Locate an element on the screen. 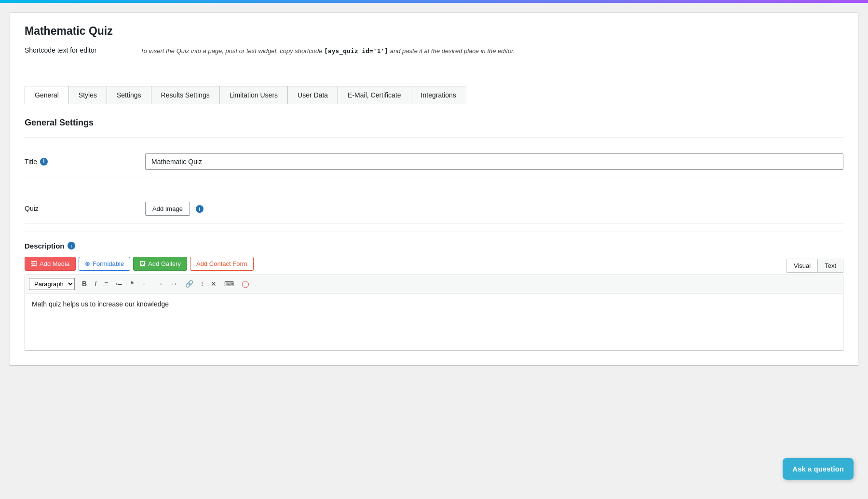 Image resolution: width=868 pixels, height=499 pixels. paragraph-select: Paragraph is located at coordinates (52, 284).